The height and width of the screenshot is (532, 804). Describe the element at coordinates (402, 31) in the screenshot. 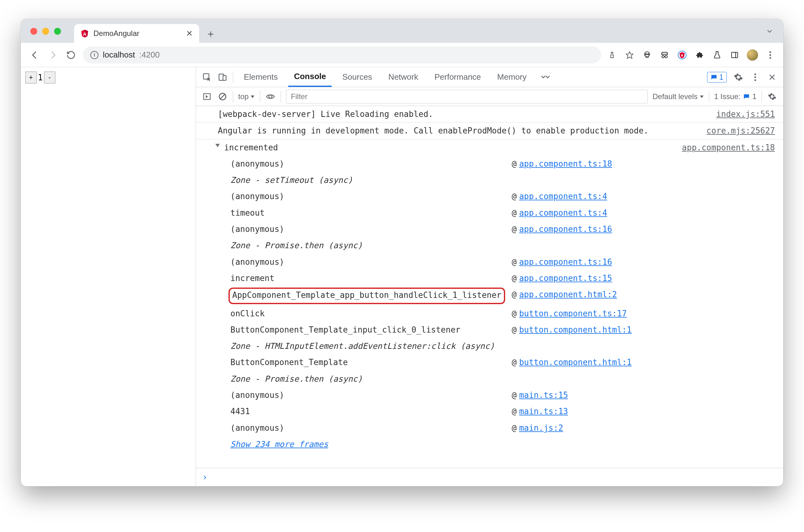

I see `browser-tabstrip: A DemoAngular ✕ ＋` at that location.